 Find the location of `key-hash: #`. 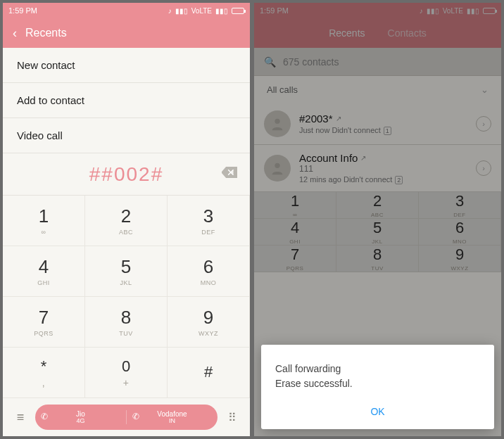

key-hash: # is located at coordinates (208, 373).